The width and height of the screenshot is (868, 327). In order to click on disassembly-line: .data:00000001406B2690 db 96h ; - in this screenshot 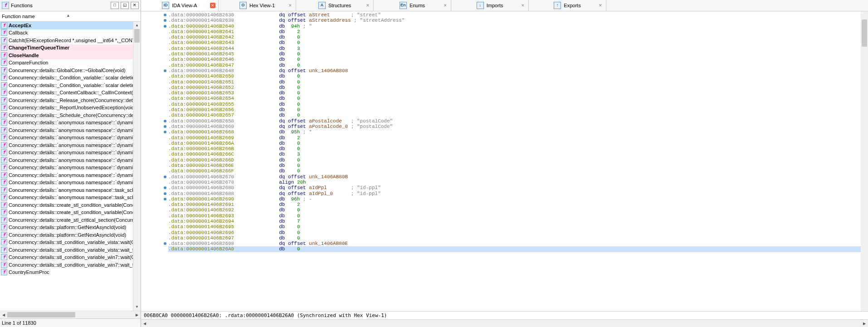, I will do `click(514, 199)`.